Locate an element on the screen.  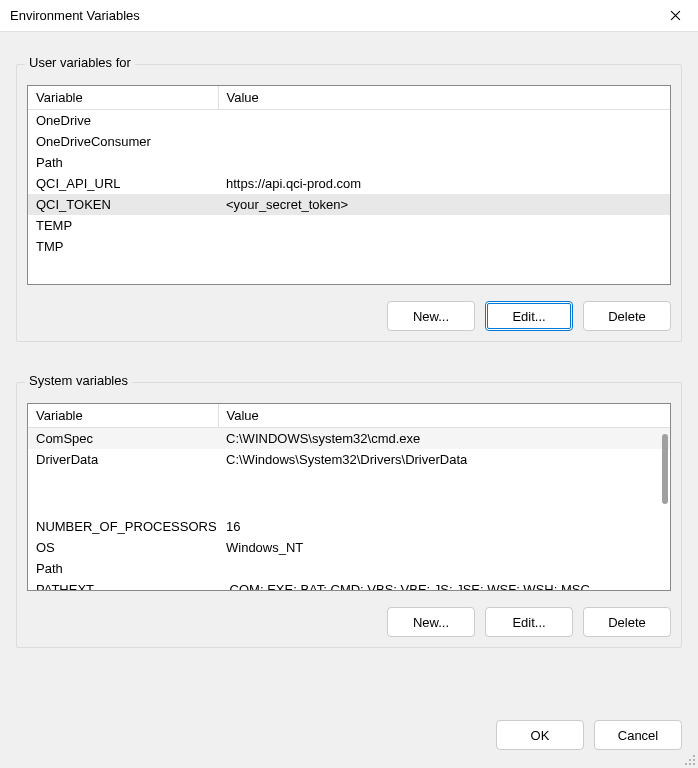
close-button is located at coordinates (675, 16).